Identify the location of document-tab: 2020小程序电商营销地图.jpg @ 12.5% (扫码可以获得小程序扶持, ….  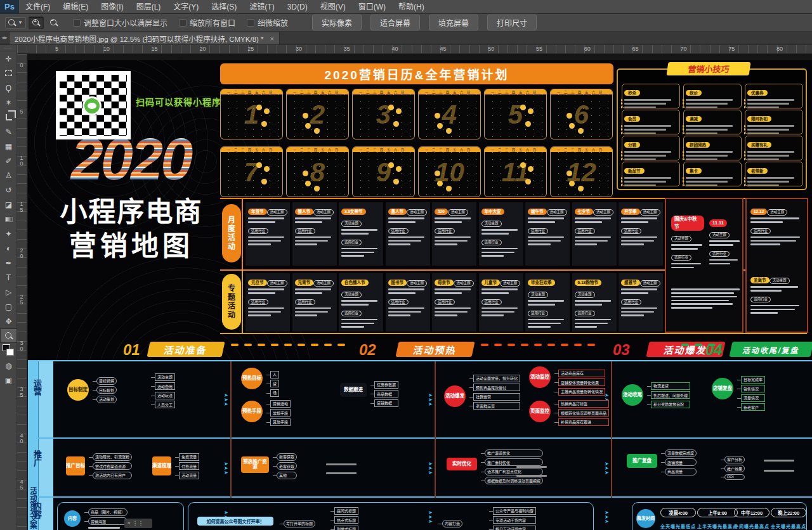
(145, 38).